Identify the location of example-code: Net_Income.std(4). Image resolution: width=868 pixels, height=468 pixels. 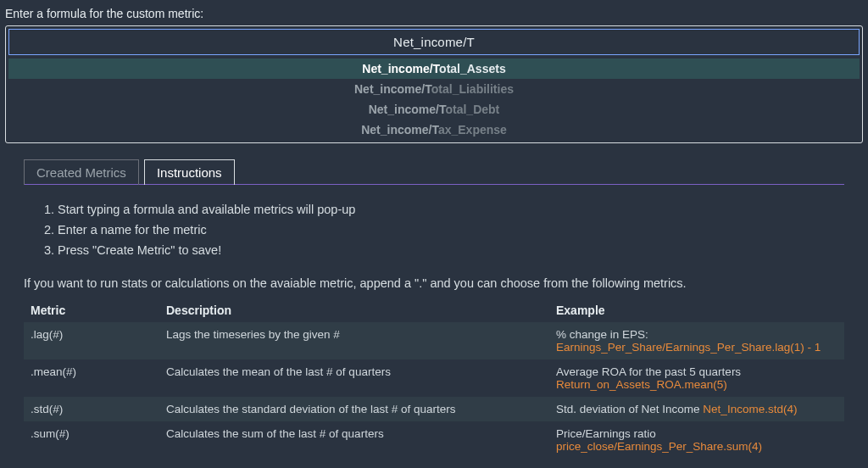
(749, 409).